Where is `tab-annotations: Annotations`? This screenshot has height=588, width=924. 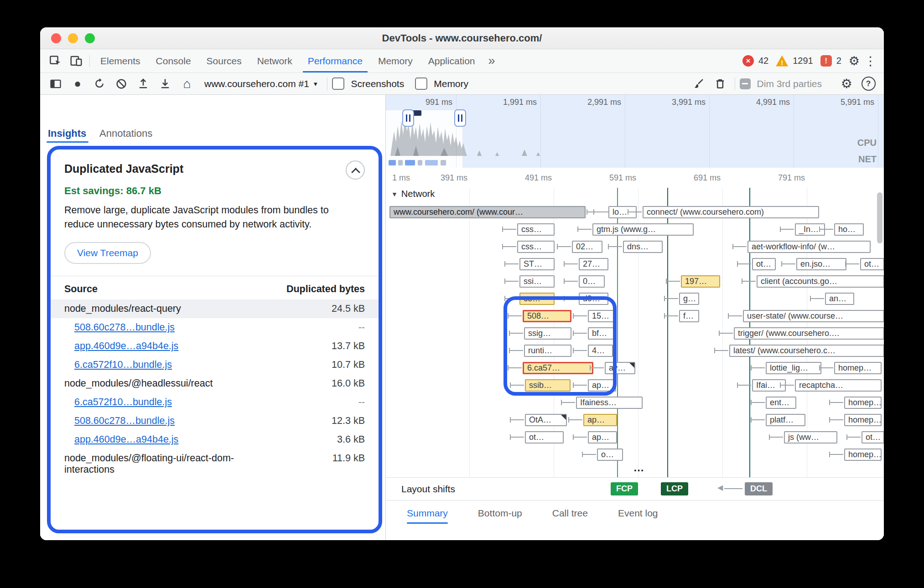
tab-annotations: Annotations is located at coordinates (126, 134).